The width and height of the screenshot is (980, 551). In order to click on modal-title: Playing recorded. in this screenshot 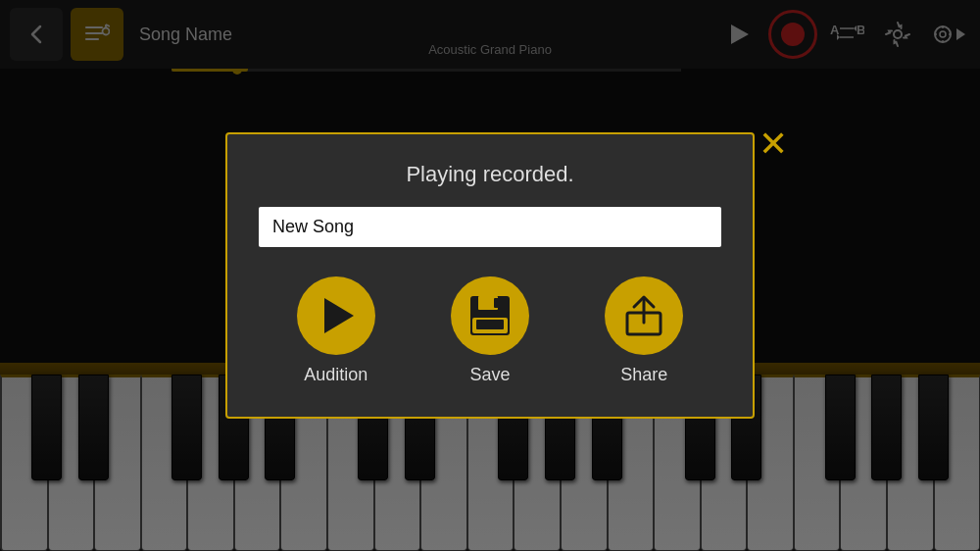, I will do `click(490, 175)`.